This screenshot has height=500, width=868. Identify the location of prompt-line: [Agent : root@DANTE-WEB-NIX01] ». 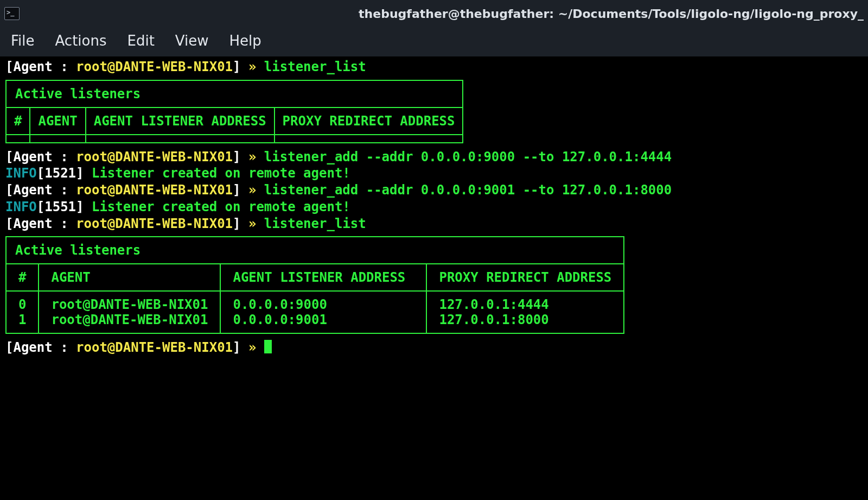
(434, 347).